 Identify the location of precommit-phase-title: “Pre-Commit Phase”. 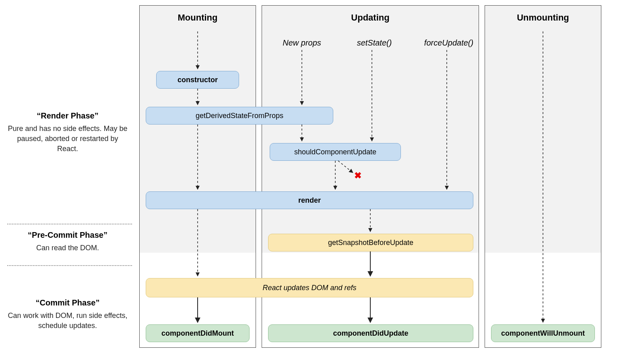
(68, 235).